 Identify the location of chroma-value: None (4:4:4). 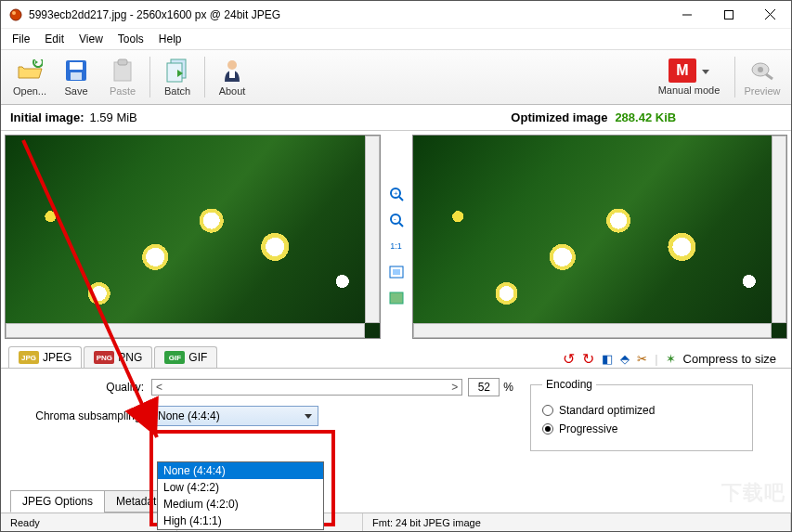
(189, 416).